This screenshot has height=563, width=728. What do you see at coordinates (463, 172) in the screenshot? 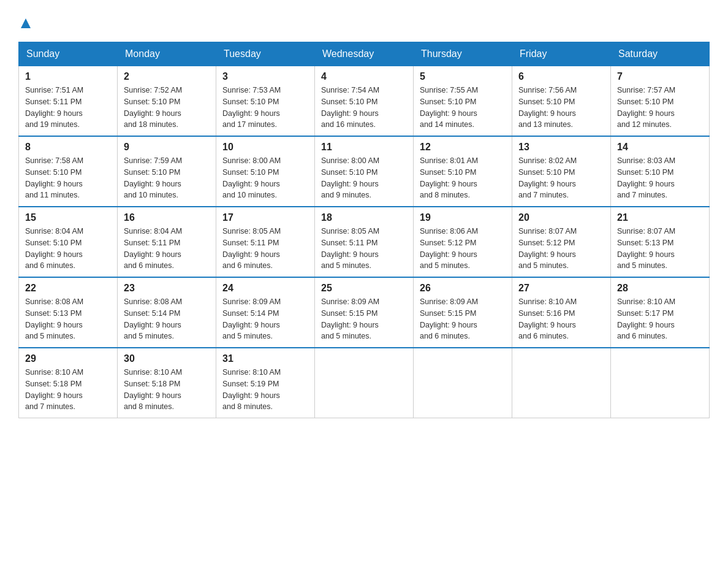
I see `calendar-cell: 12Sunrise: 8:01 AMSunset: 5:10 PMDayligh…` at bounding box center [463, 172].